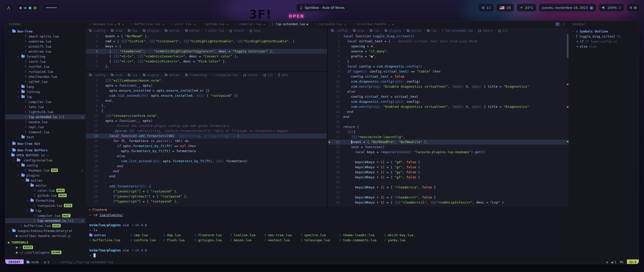 This screenshot has width=644, height=272. I want to click on code-line-26: 26 ["javascriptreact"] = { "rustywind" }…, so click(206, 196).